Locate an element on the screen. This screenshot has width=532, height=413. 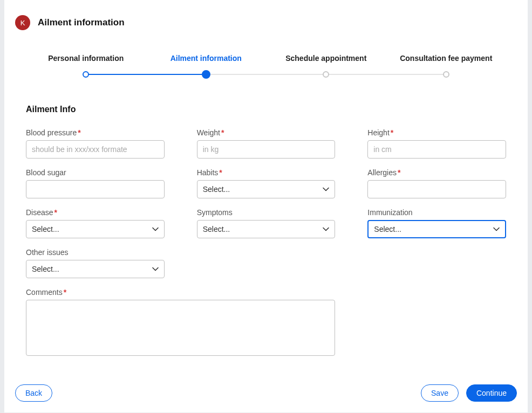
right-buttons: Save Continue is located at coordinates (469, 393).